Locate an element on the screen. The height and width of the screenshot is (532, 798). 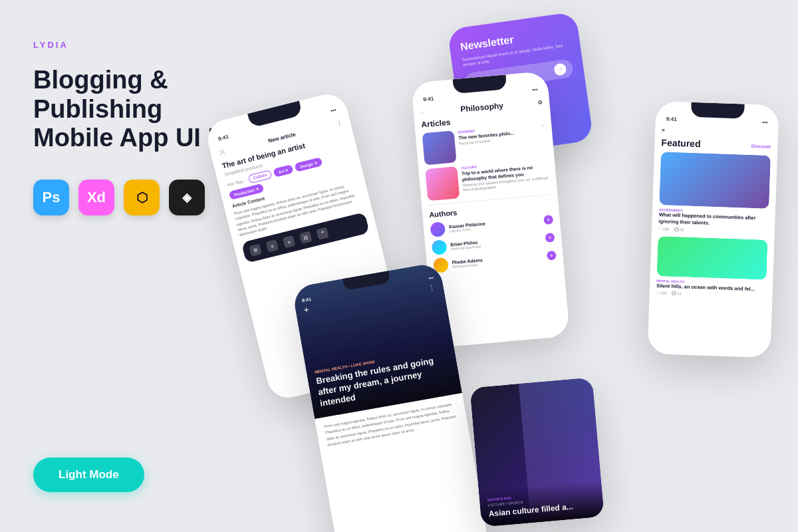
filter-icon: ⚙ is located at coordinates (541, 102).